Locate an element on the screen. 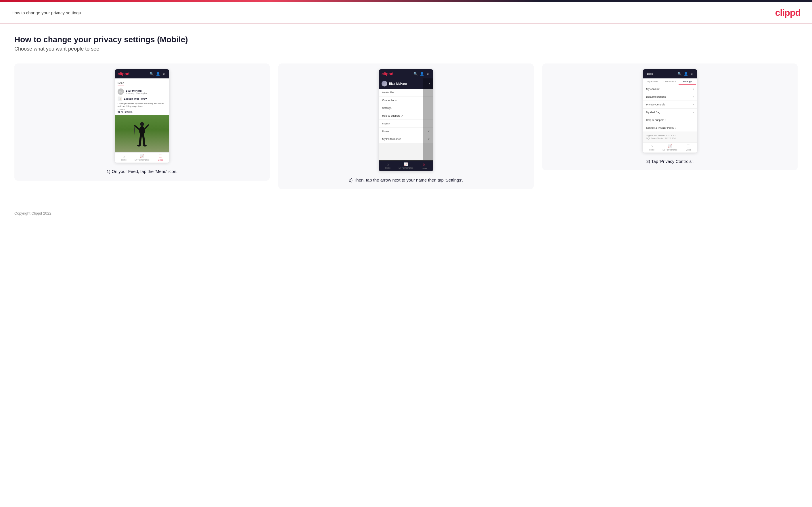  lesson-title: Lesson with Fordy is located at coordinates (136, 99).